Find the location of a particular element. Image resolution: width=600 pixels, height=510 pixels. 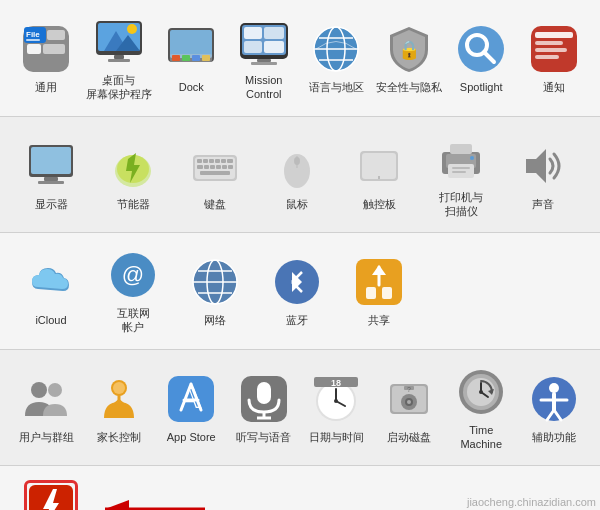

accessibility-icon is located at coordinates (554, 399).